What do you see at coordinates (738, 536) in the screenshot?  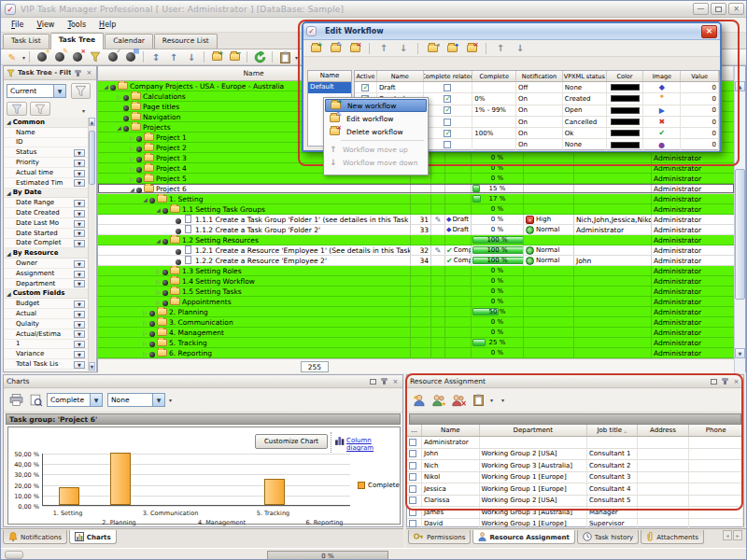 I see `tab-scroll-right-icon: ▸` at bounding box center [738, 536].